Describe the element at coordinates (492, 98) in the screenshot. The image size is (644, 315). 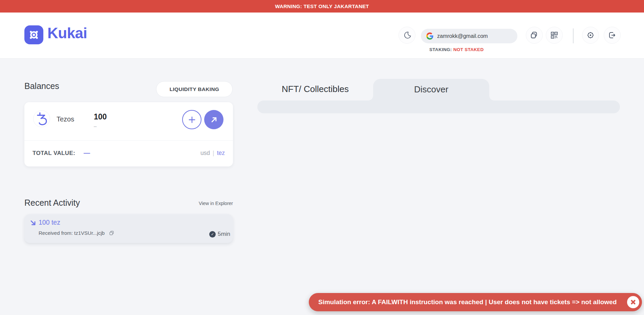
I see `tab-fillet-right` at that location.